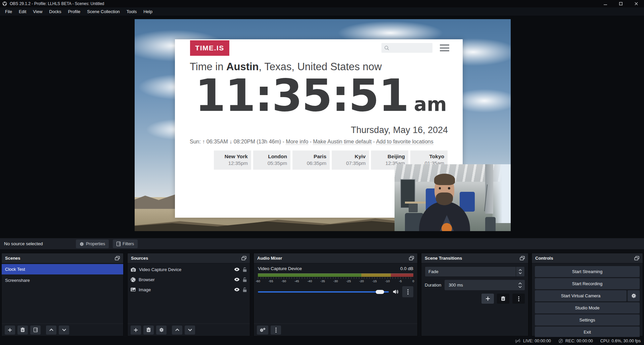 Image resolution: width=644 pixels, height=345 pixels. Describe the element at coordinates (587, 295) in the screenshot. I see `controls-dock: Controls Start Streaming Start Recording…` at that location.